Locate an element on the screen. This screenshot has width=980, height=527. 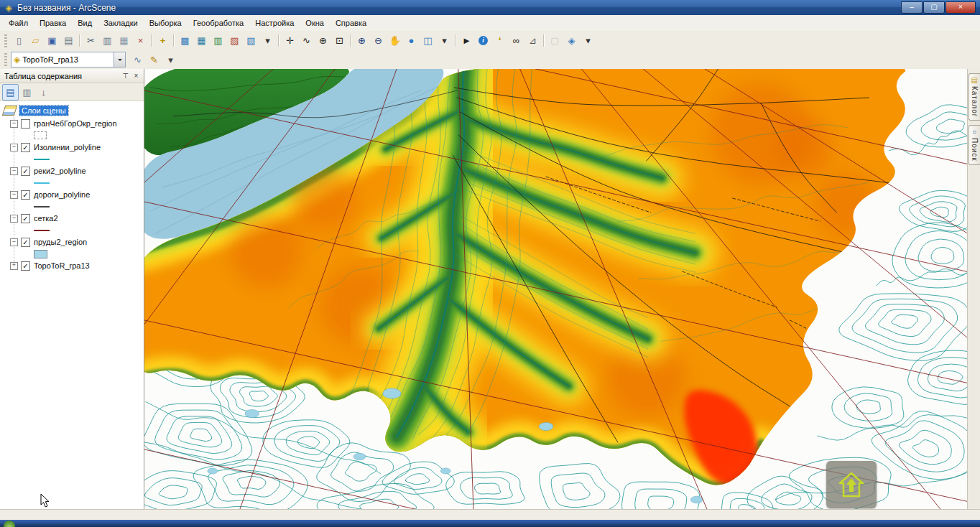
menu-windows: Окна is located at coordinates (315, 23).